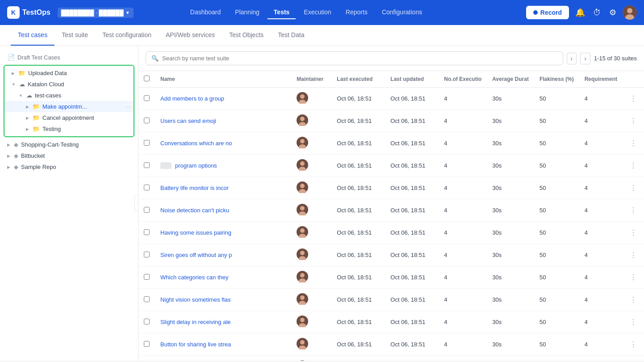  Describe the element at coordinates (580, 13) in the screenshot. I see `notifications-icon: 🔔` at that location.